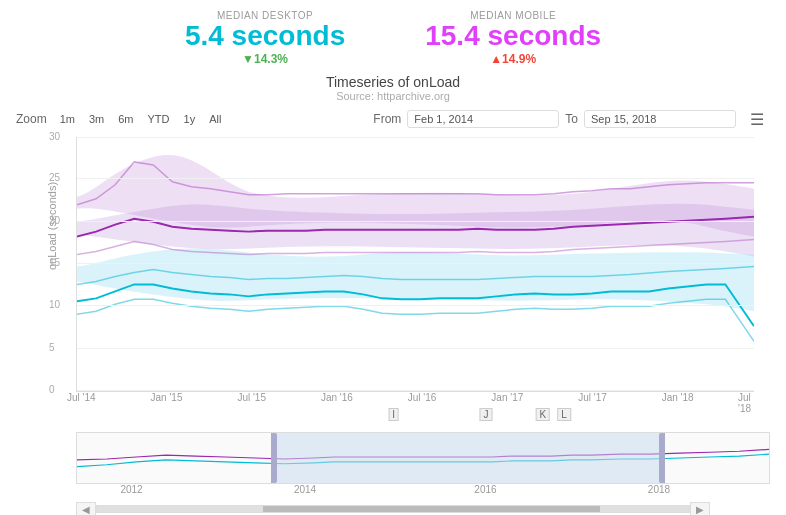  I want to click on x-label-jul16: Jul '16, so click(422, 398).